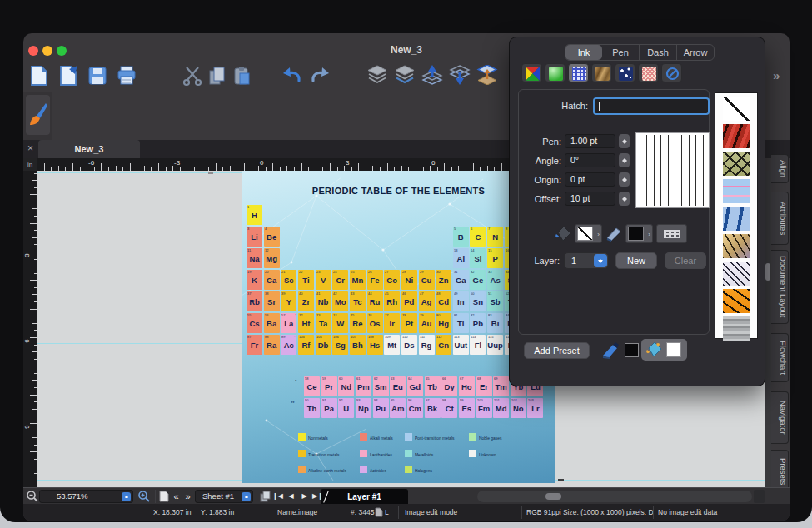 This screenshot has height=528, width=812. I want to click on hatch-swatch-blue-pink-lines, so click(736, 192).